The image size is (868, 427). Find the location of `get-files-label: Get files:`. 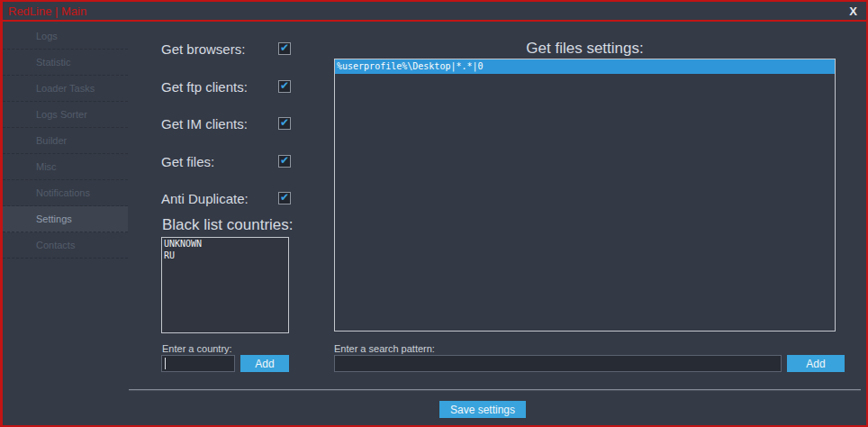

get-files-label: Get files: is located at coordinates (187, 162).